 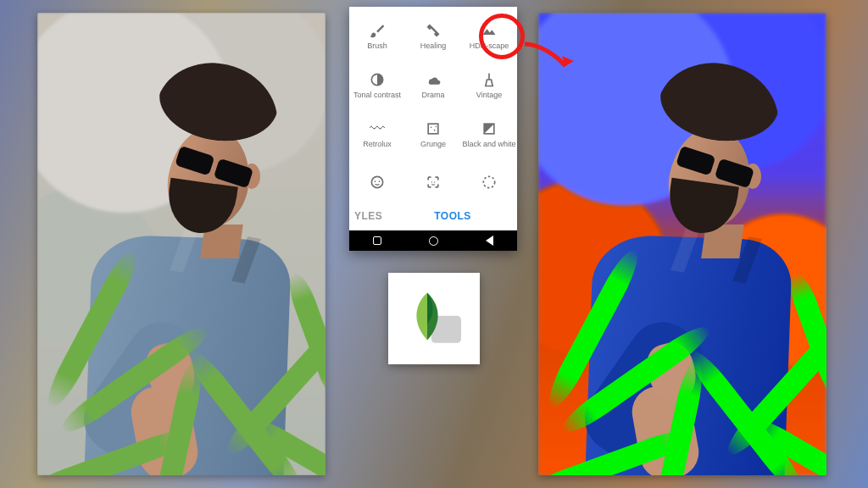 I want to click on tab-tools: TOOLS, so click(x=453, y=216).